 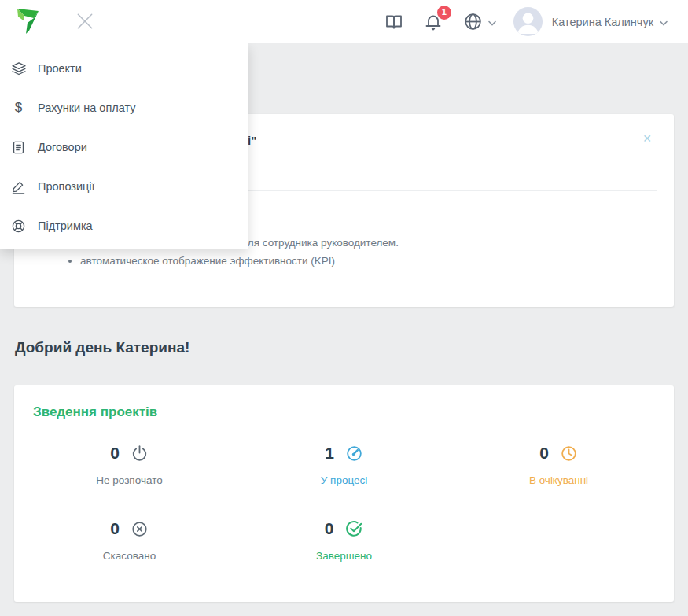 What do you see at coordinates (329, 453) in the screenshot?
I see `stat-value: 1` at bounding box center [329, 453].